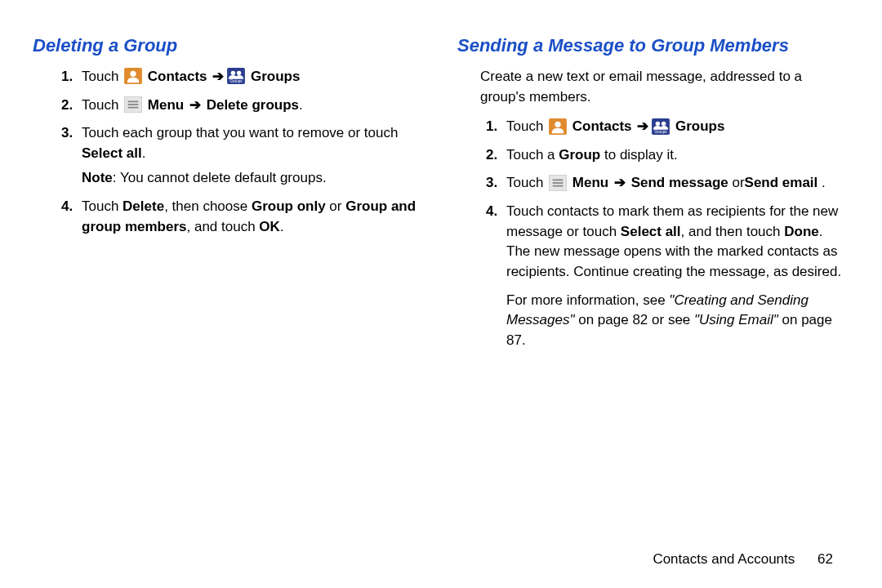  What do you see at coordinates (675, 276) in the screenshot?
I see `right-step-4: Touch contacts to mark them as recipient…` at bounding box center [675, 276].